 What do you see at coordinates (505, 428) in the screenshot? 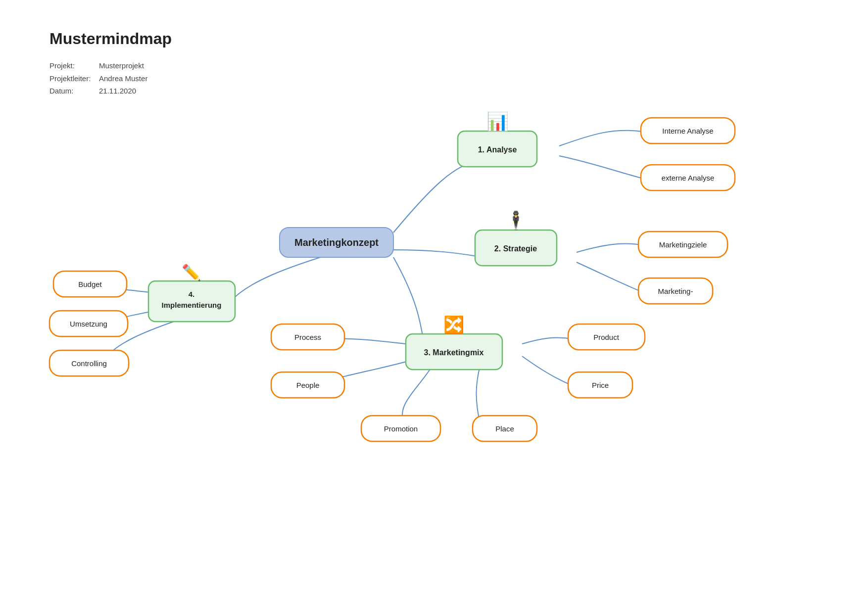
I see `svg-text: Place` at bounding box center [505, 428].